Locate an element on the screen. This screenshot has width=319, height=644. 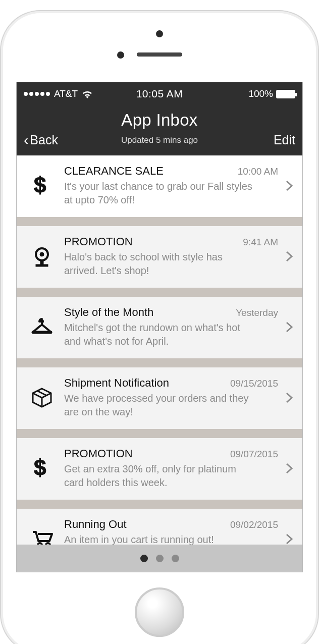
nav-header: App Inbox ‹ Back Updated 5 mins ago Edit is located at coordinates (160, 130).